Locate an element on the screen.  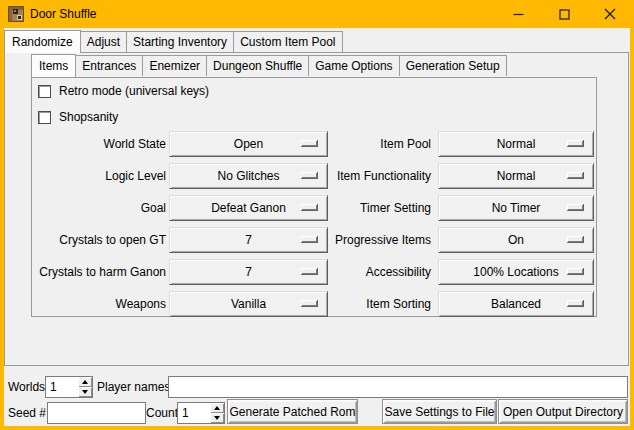
item-pool-label: Item Pool is located at coordinates (366, 144).